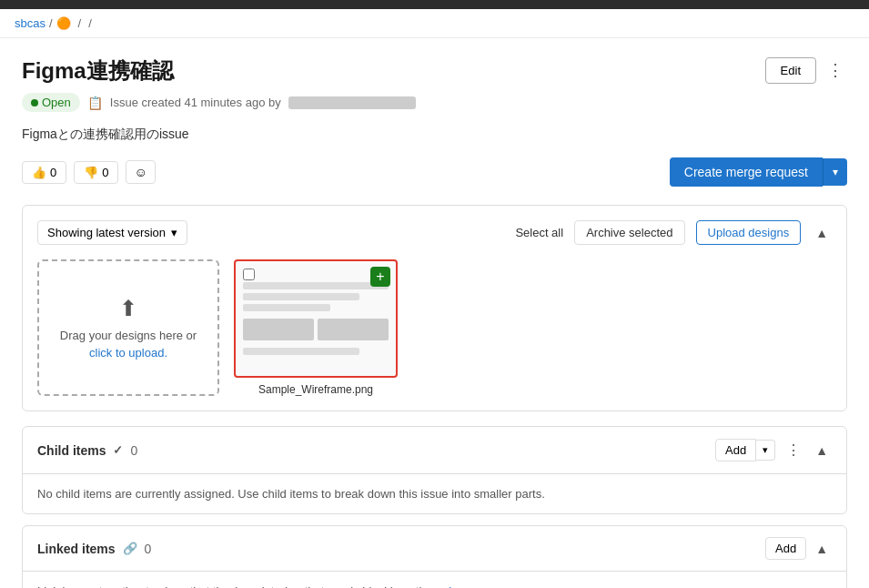 The height and width of the screenshot is (588, 869). Describe the element at coordinates (822, 549) in the screenshot. I see `linked-items-collapse-button: ▲` at that location.